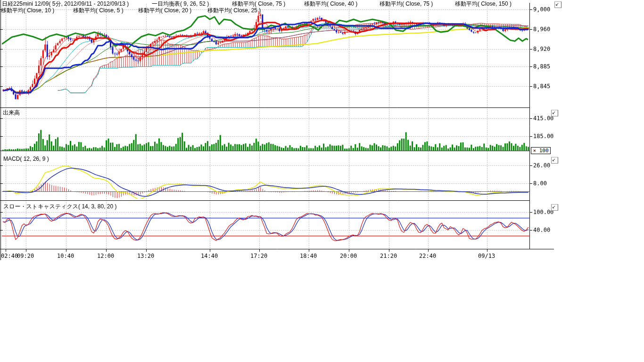 The width and height of the screenshot is (644, 362). I want to click on price-pane-scroll-icon: ↙, so click(558, 5).